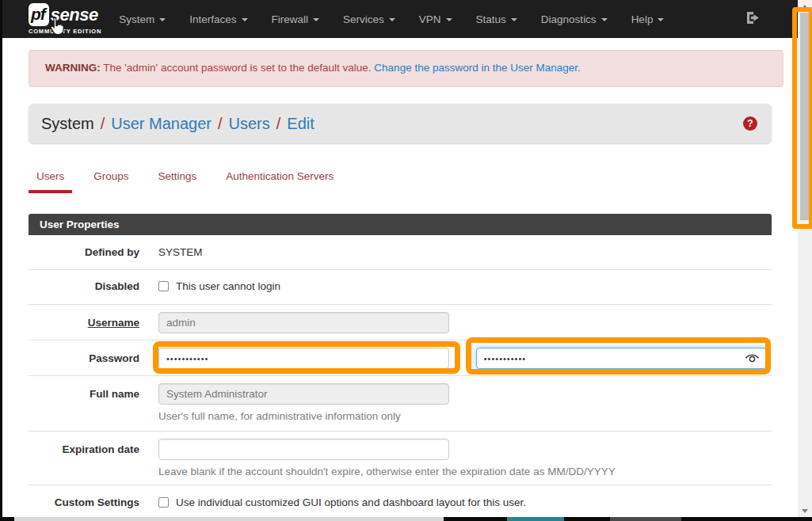 The height and width of the screenshot is (521, 812). Describe the element at coordinates (51, 182) in the screenshot. I see `tab-users: Users` at that location.